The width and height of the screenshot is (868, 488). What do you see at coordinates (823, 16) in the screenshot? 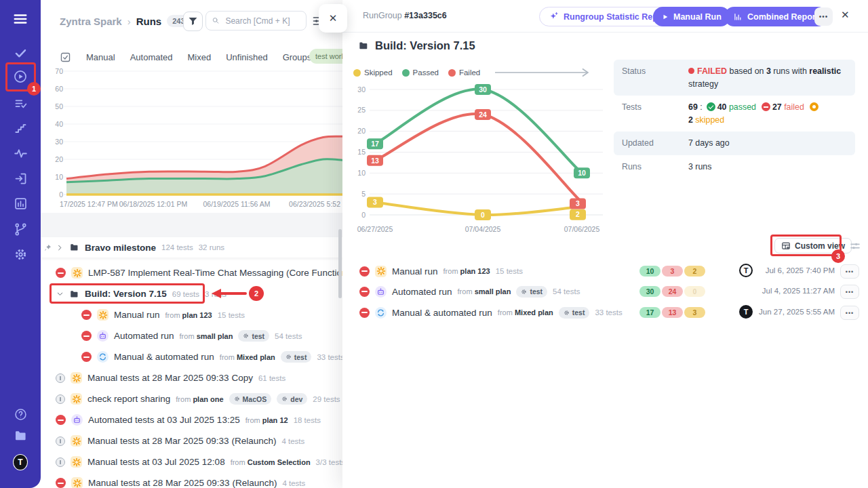
I see `more-options-button: •••` at bounding box center [823, 16].